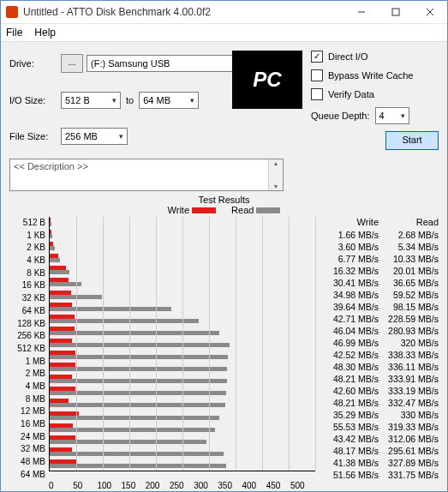 This screenshot has width=448, height=492. Describe the element at coordinates (361, 12) in the screenshot. I see `minimize-button` at that location.